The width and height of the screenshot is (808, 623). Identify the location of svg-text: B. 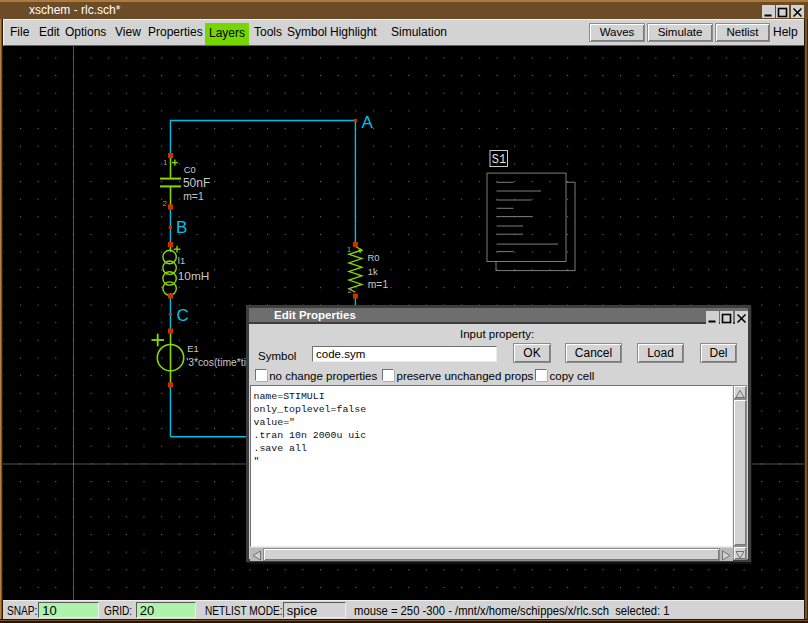
(182, 228).